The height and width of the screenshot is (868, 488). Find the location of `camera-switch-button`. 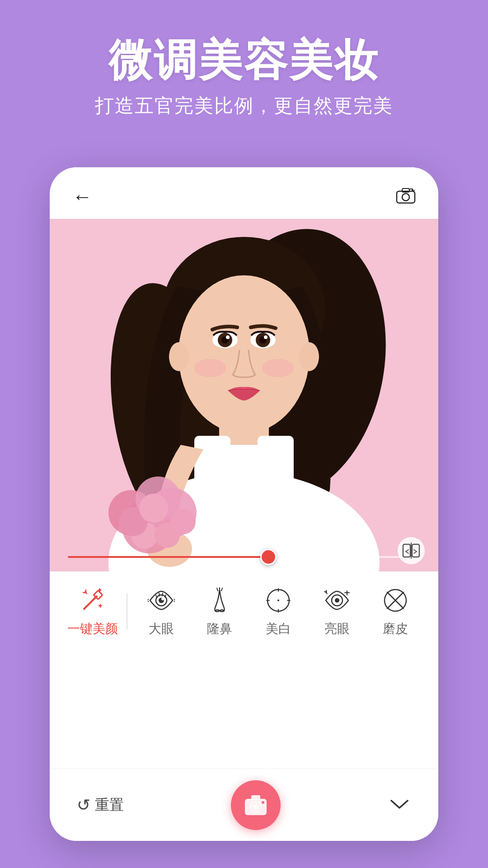

camera-switch-button is located at coordinates (406, 197).